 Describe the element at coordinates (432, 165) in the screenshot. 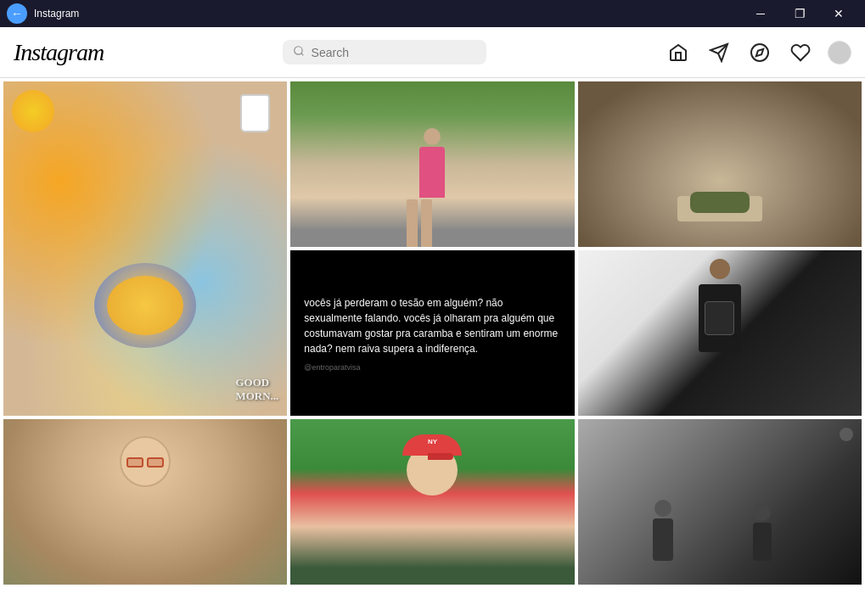

I see `post-girl-outdoor` at that location.